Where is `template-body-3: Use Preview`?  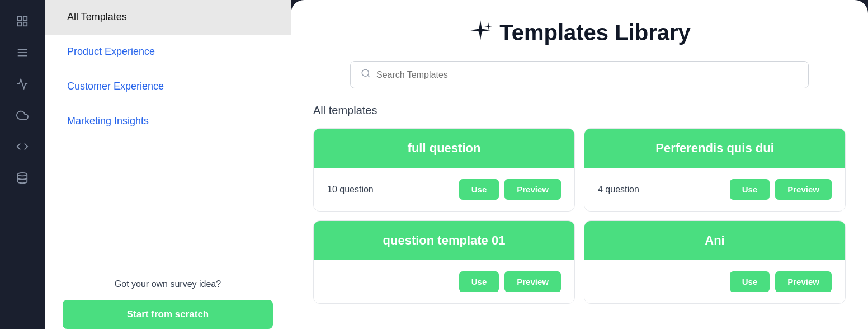 template-body-3: Use Preview is located at coordinates (715, 282).